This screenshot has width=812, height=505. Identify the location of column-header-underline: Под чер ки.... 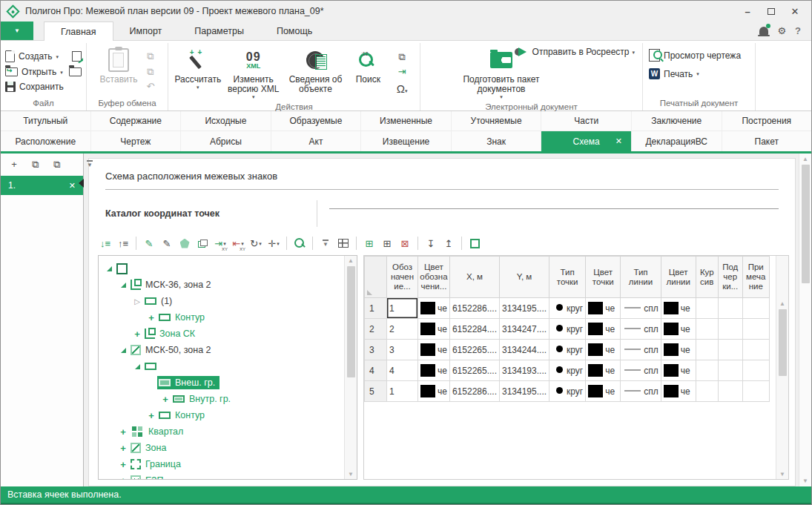
(730, 277).